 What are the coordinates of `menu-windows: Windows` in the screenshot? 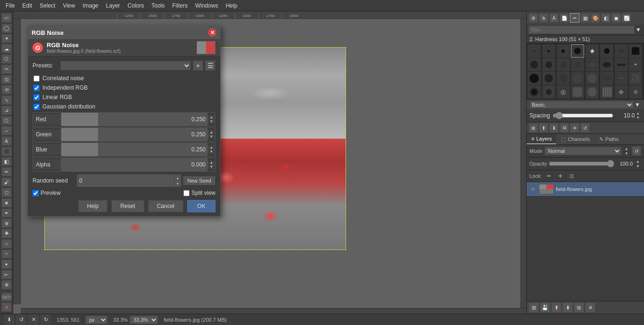 It's located at (206, 6).